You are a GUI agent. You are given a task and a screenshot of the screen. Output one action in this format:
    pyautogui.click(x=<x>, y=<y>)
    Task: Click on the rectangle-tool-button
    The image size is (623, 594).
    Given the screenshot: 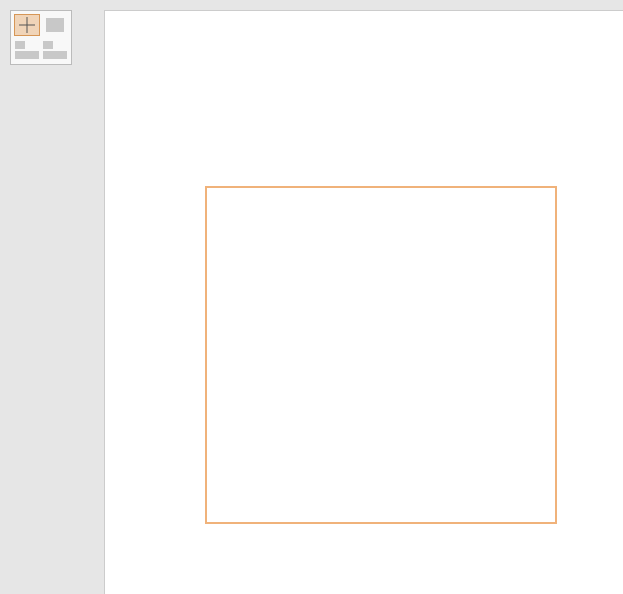 What is the action you would take?
    pyautogui.click(x=55, y=25)
    